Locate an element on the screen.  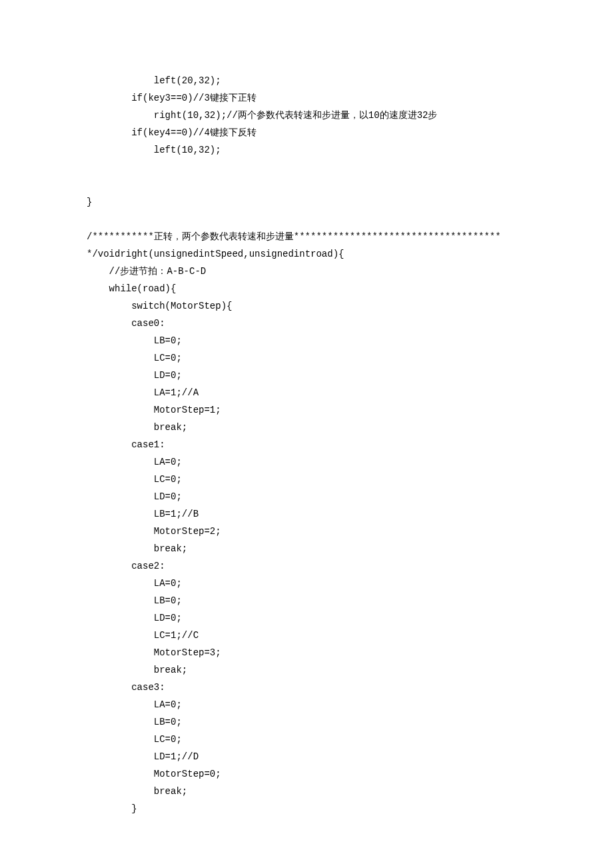
code-line: while(road){ is located at coordinates (306, 289).